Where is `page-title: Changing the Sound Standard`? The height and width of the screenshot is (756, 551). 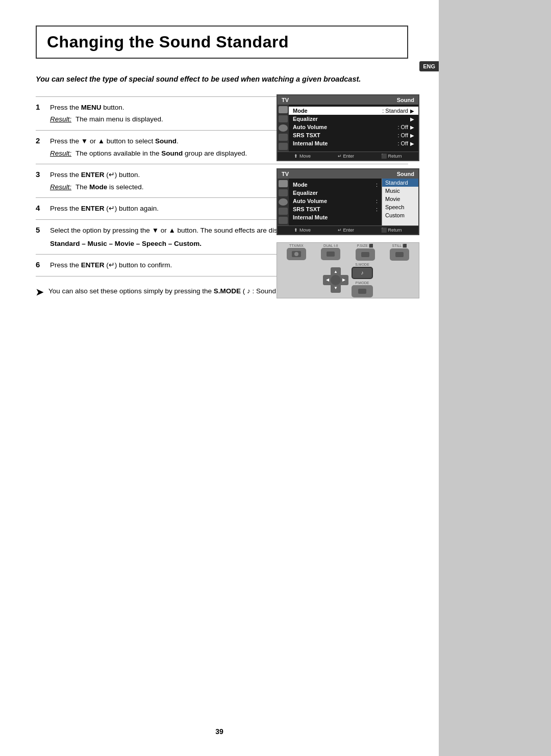
page-title: Changing the Sound Standard is located at coordinates (222, 42).